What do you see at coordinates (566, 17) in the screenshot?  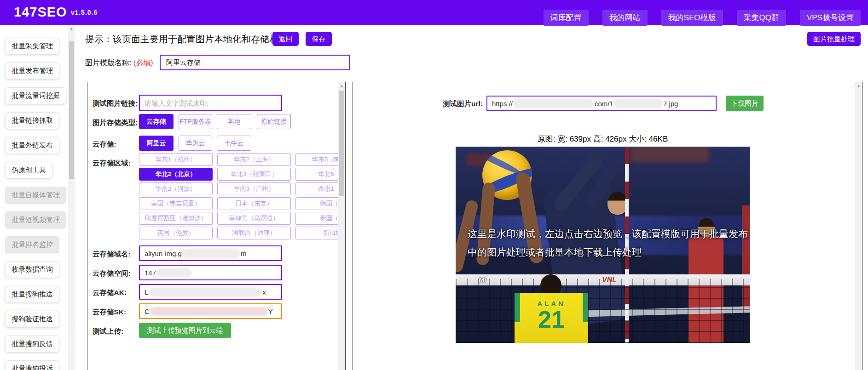 I see `nav-item-thesaurus: 词库配置` at bounding box center [566, 17].